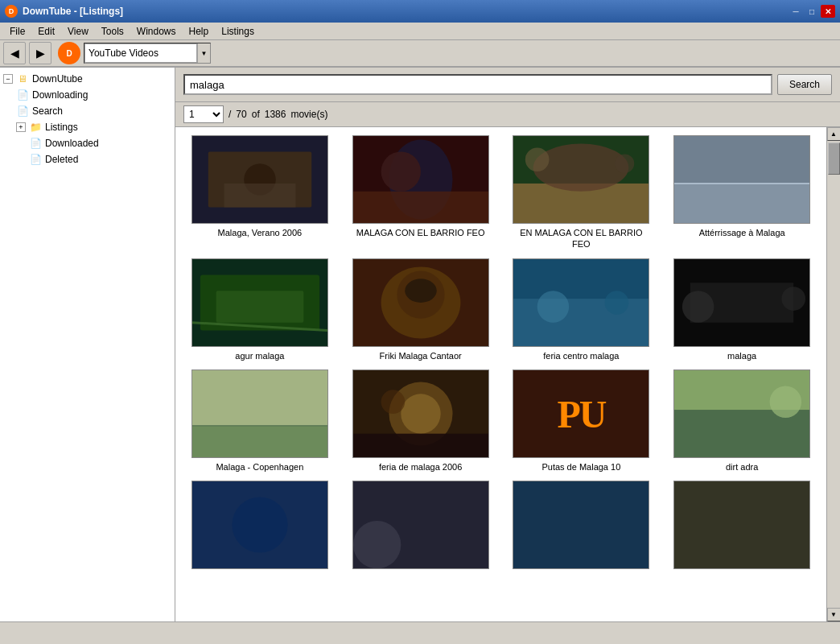 Image resolution: width=840 pixels, height=644 pixels. Describe the element at coordinates (261, 233) in the screenshot. I see `video-title-0: Malaga, Verano 2006` at that location.